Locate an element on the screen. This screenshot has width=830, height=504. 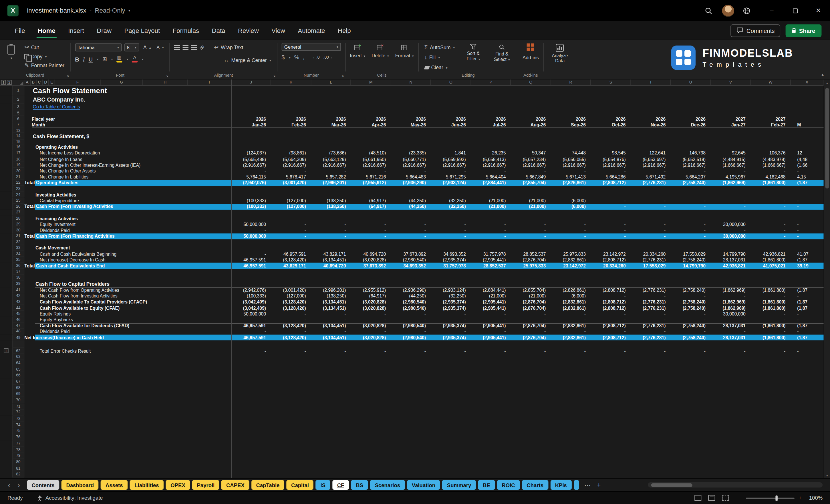
sheet-tab-is: IS is located at coordinates (323, 485).